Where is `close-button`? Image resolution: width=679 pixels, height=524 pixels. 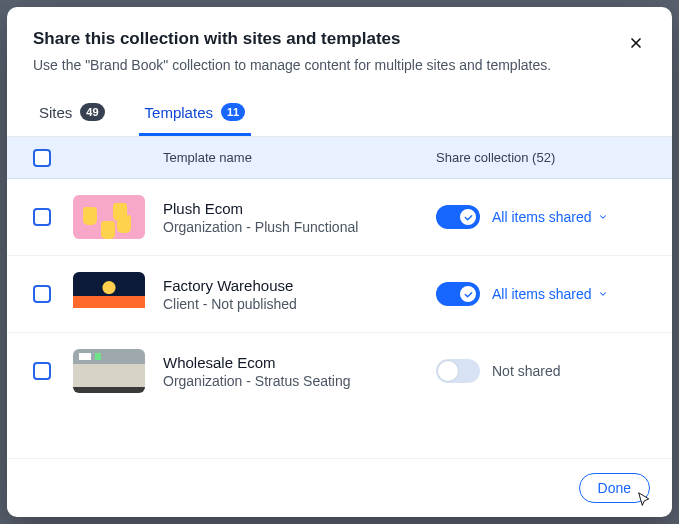 close-button is located at coordinates (636, 43).